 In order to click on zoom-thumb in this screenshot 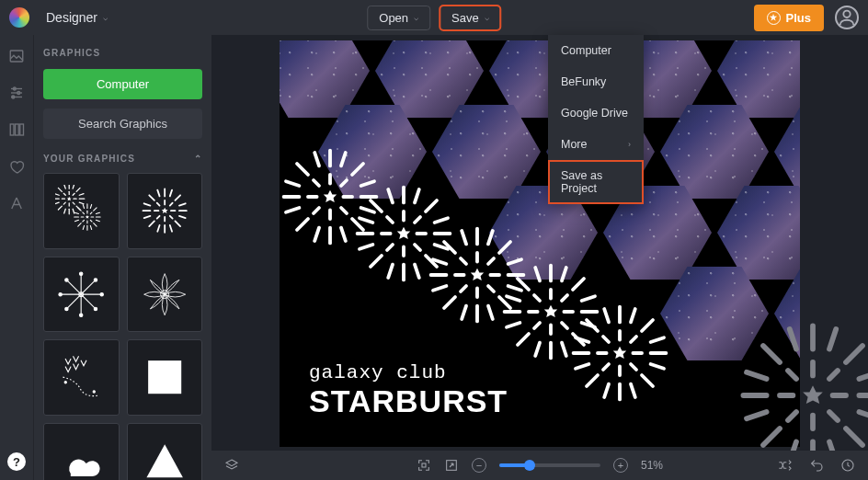, I will do `click(530, 465)`.